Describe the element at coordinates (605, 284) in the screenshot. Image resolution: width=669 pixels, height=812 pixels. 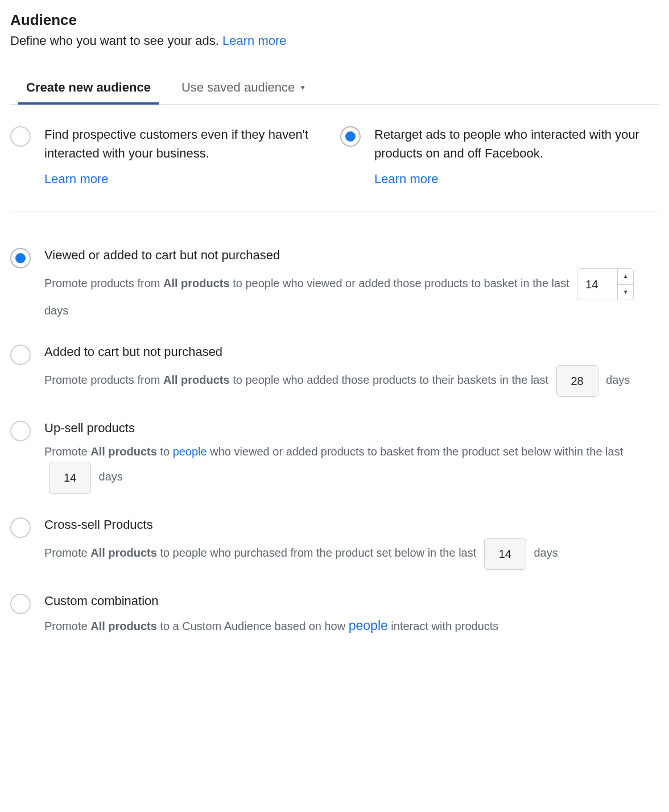
I see `days-input-1: ▲ ▼` at that location.